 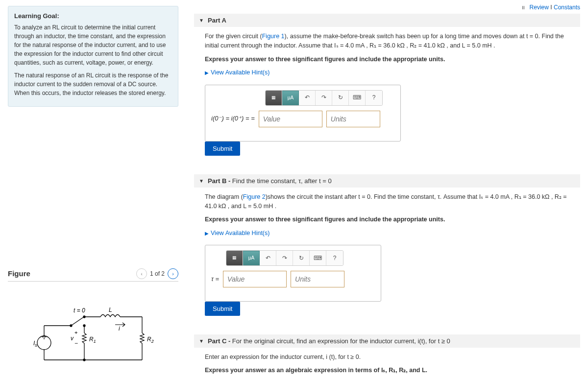 I want to click on svg-text: t = 0, so click(x=79, y=310).